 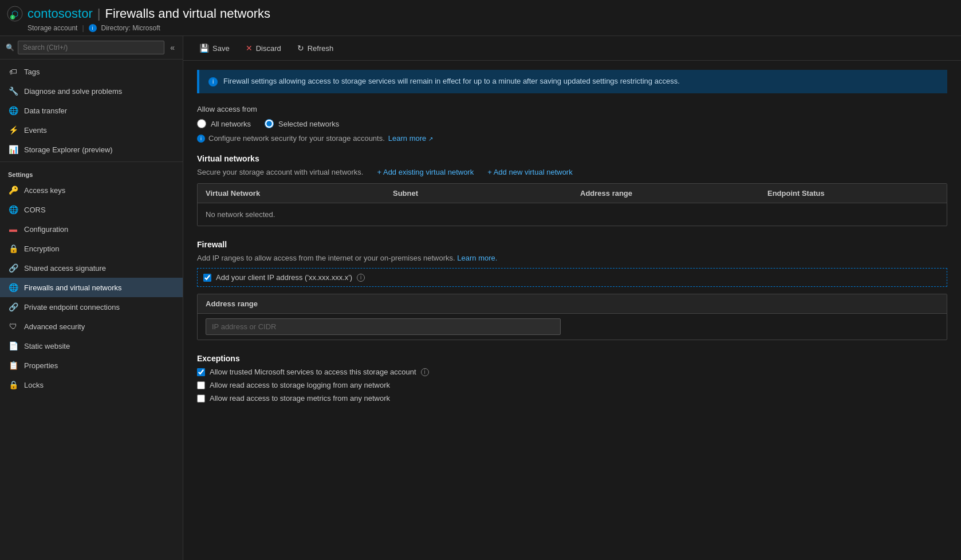 What do you see at coordinates (46, 111) in the screenshot?
I see `sidebar-label-datatransfer: Data transfer` at bounding box center [46, 111].